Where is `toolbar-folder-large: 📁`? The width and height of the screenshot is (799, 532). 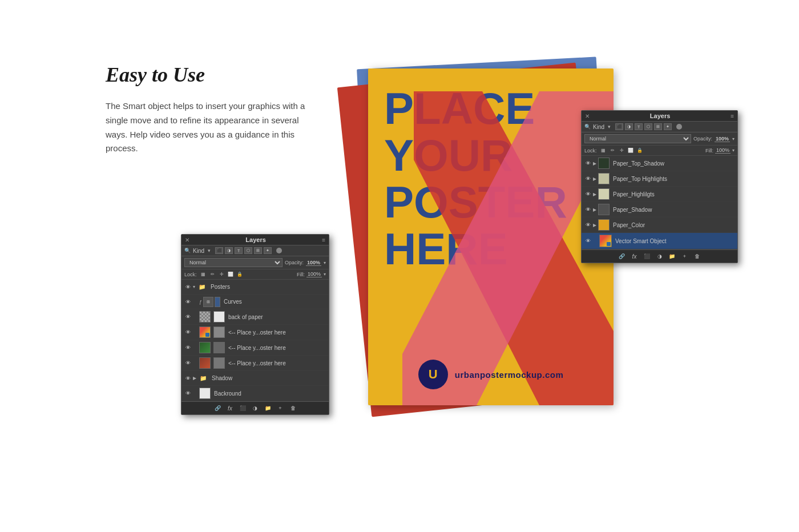
toolbar-folder-large: 📁 is located at coordinates (268, 408).